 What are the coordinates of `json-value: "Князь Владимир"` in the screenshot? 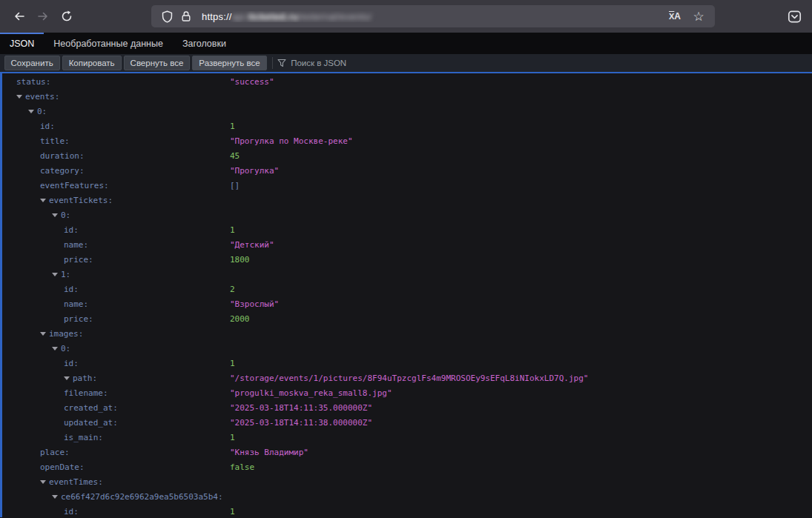 It's located at (269, 453).